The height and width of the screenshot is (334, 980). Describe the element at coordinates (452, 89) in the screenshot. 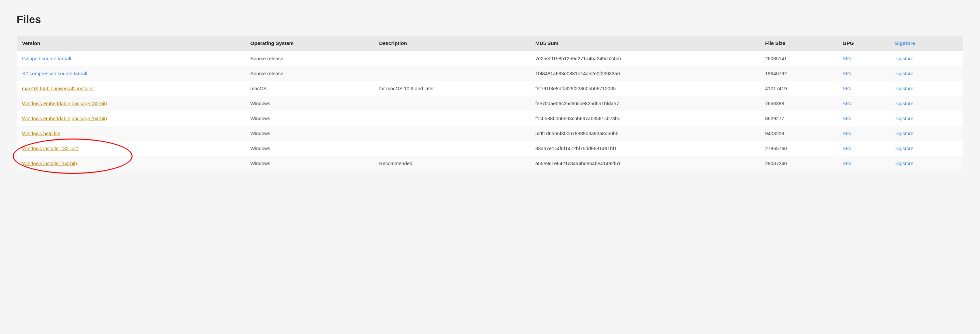

I see `cell-description: for macOS 10.9 and later` at that location.